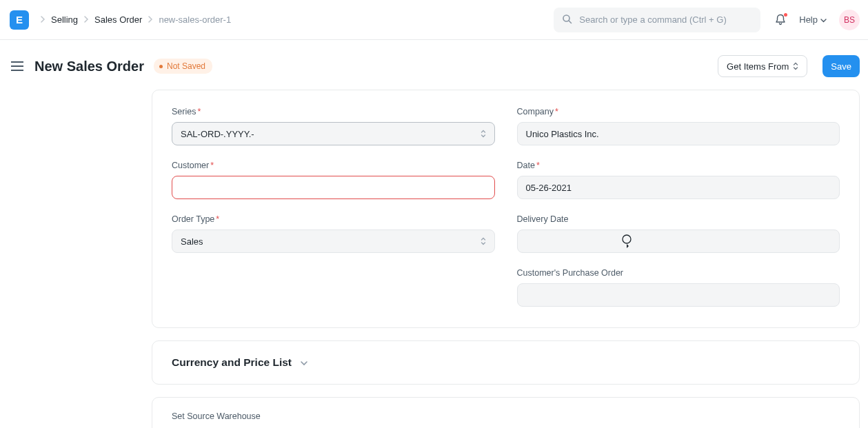 The image size is (868, 428). What do you see at coordinates (334, 112) in the screenshot?
I see `series-label: Series*` at bounding box center [334, 112].